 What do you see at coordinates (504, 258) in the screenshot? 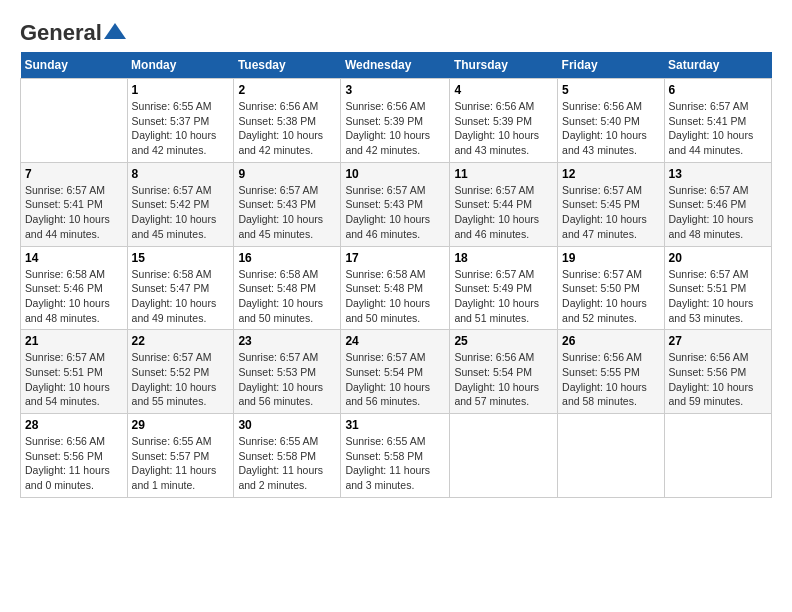
I see `day-number: 18` at bounding box center [504, 258].